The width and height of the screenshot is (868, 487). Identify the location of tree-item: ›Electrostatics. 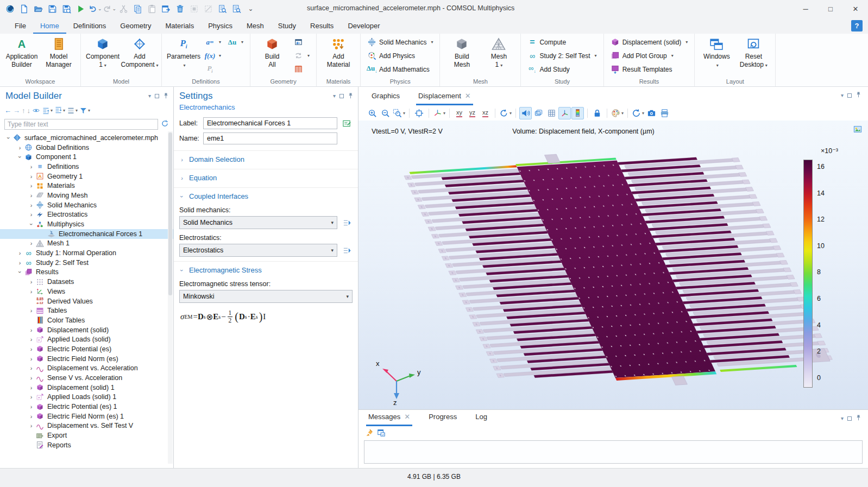
(87, 215).